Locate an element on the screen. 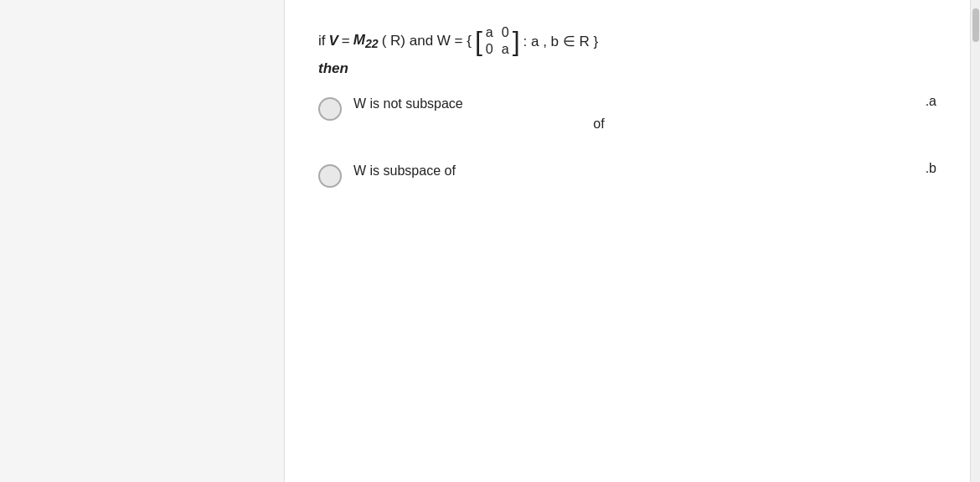 The height and width of the screenshot is (482, 980). option-a-left: W is not subspace of is located at coordinates (615, 114).